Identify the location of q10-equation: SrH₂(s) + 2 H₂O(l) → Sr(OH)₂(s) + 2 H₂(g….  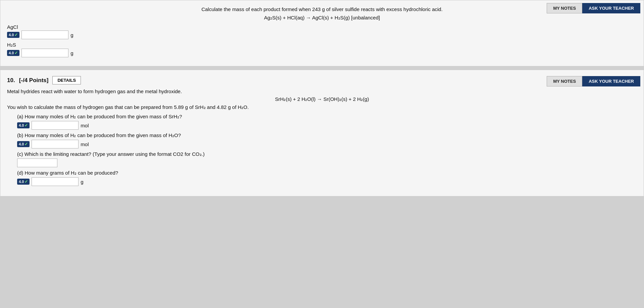
(322, 99).